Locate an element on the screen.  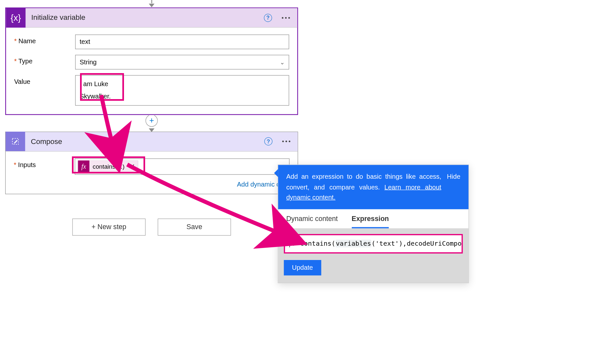
expression-help-text: Add an expression to do basic things lik… is located at coordinates (364, 187).